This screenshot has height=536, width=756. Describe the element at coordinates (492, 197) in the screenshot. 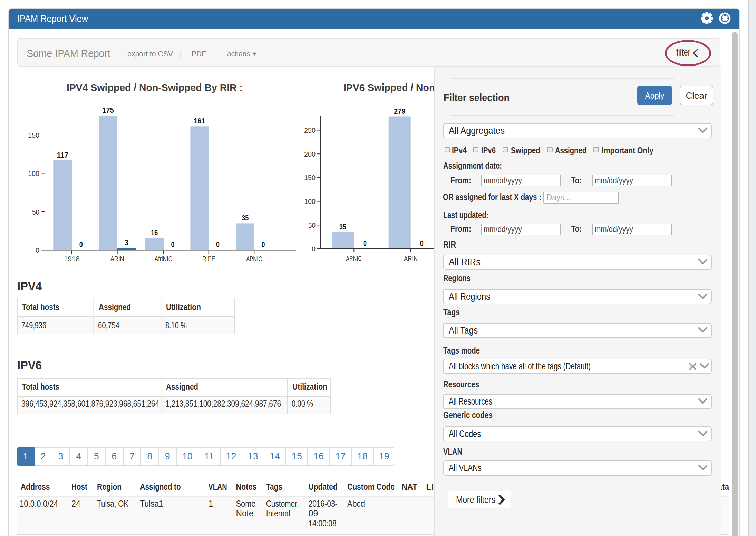

I see `svg-text: OR assigned for last X days :` at that location.